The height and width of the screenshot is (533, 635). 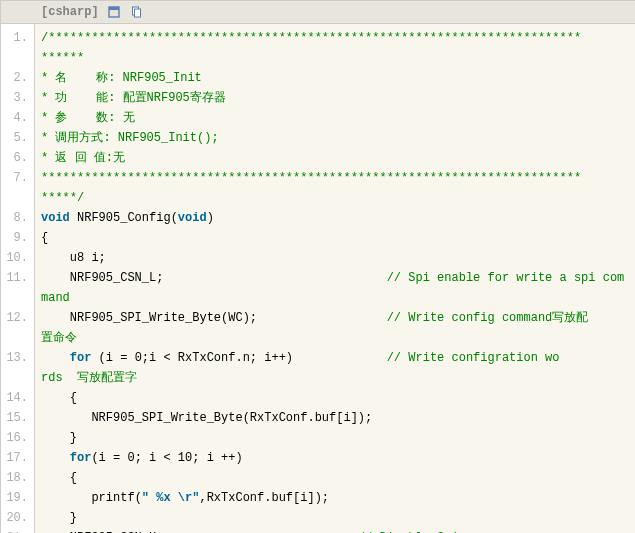 I want to click on code-line: ******, so click(x=335, y=58).